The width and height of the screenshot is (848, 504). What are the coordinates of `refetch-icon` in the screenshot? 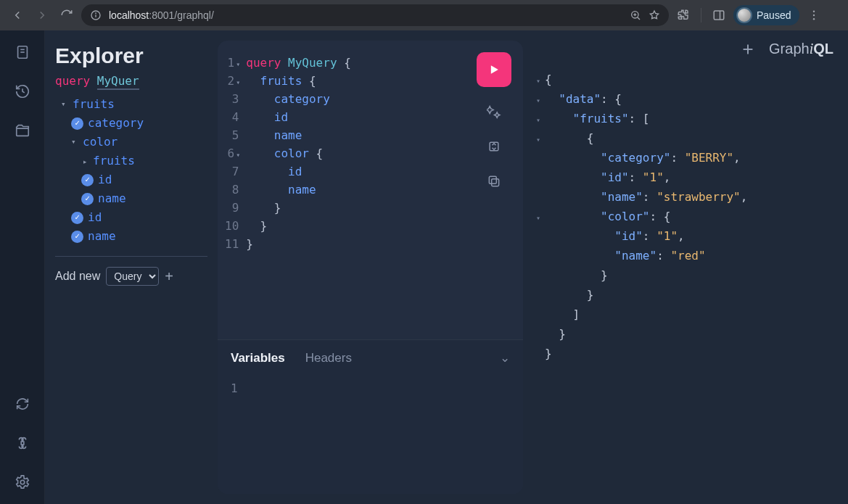 It's located at (22, 404).